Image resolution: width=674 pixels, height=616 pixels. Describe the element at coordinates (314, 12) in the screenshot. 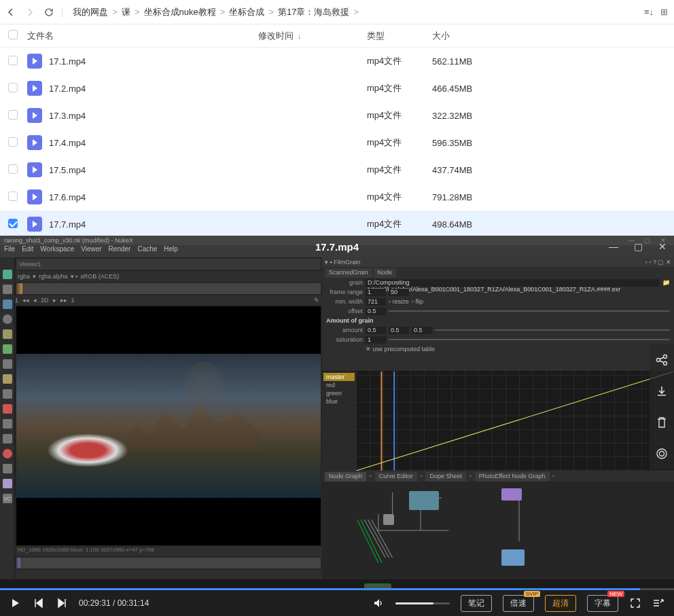

I see `breadcrumb-item: 第17章：海岛救援` at that location.